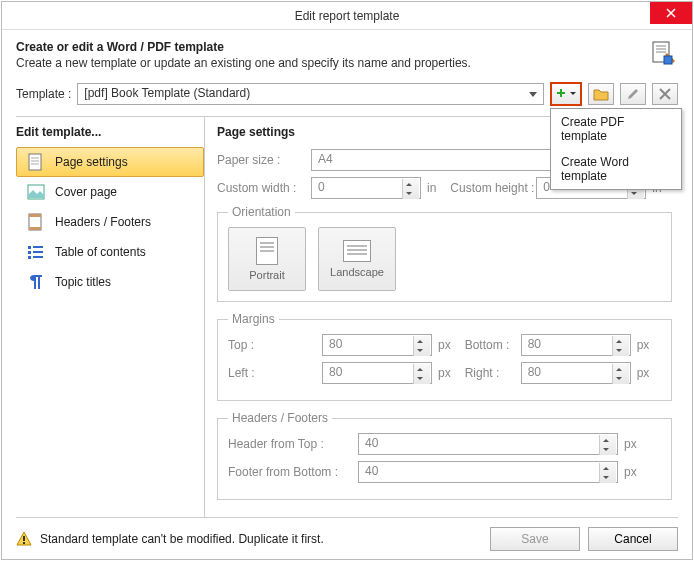  Describe the element at coordinates (36, 162) in the screenshot. I see `page-icon` at that location.